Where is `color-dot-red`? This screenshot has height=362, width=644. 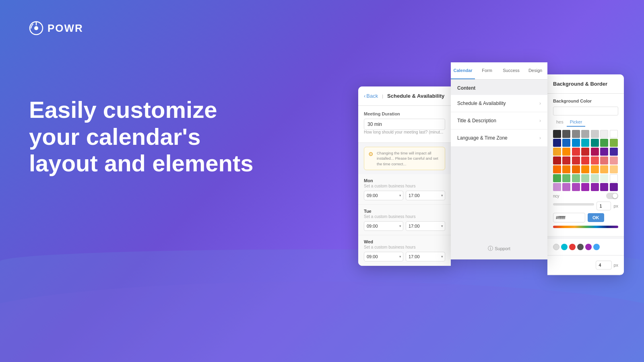 color-dot-red is located at coordinates (572, 247).